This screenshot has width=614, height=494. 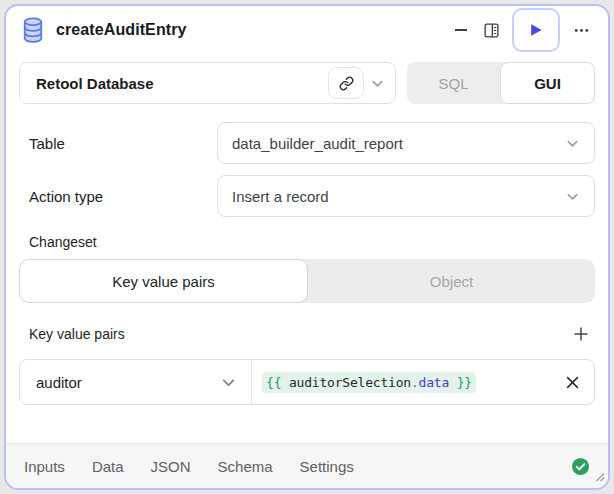 What do you see at coordinates (406, 143) in the screenshot?
I see `table-select: data_builder_audit_report` at bounding box center [406, 143].